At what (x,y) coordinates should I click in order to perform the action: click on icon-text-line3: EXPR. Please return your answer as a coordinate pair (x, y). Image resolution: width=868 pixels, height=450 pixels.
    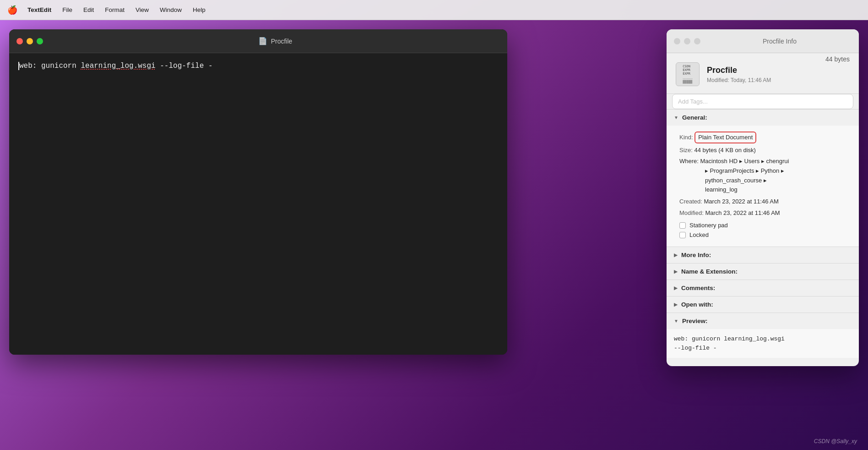
    Looking at the image, I should click on (688, 74).